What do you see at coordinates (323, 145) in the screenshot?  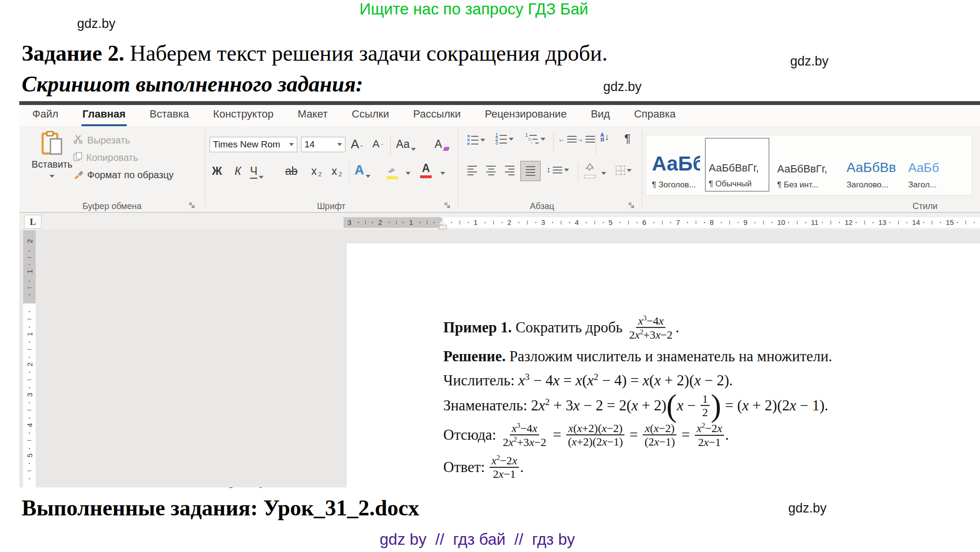 I see `font-size-combo: 14` at bounding box center [323, 145].